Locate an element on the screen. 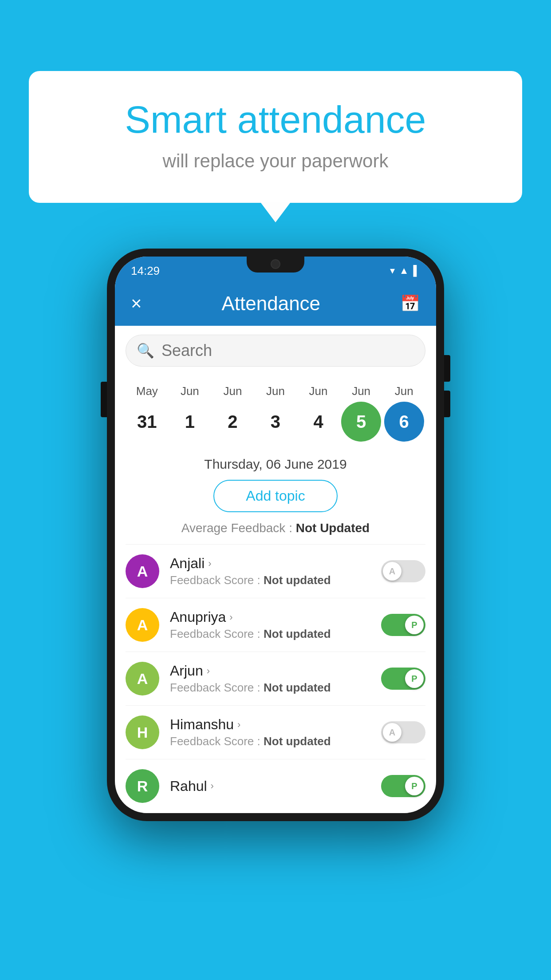  signal-icon: ▲ is located at coordinates (404, 271).